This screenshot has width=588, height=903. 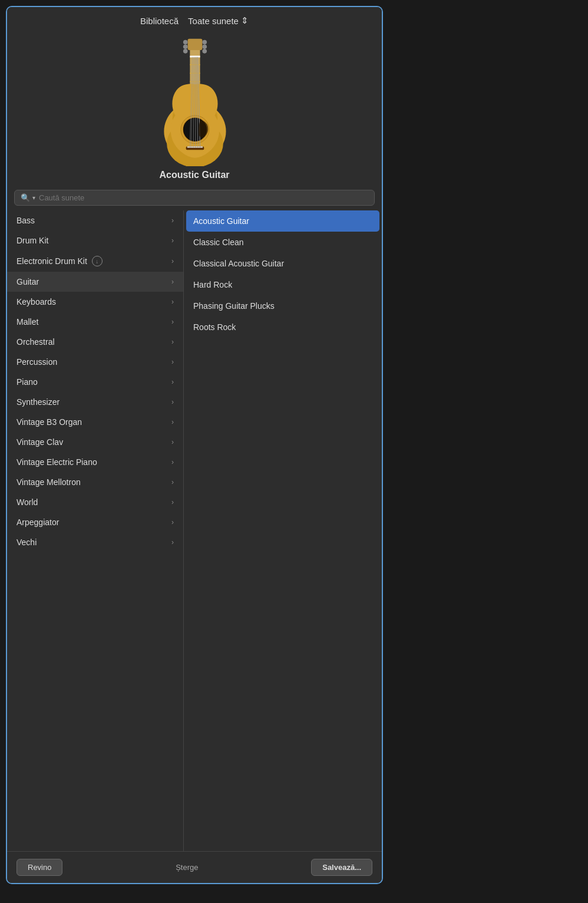 I want to click on header: Bibliotecă Toate sunete ⇕, so click(x=194, y=19).